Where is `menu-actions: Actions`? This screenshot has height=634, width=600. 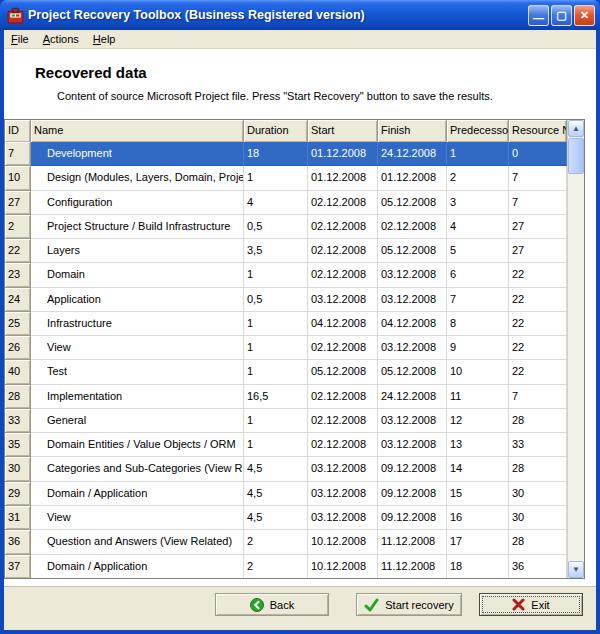
menu-actions: Actions is located at coordinates (61, 39).